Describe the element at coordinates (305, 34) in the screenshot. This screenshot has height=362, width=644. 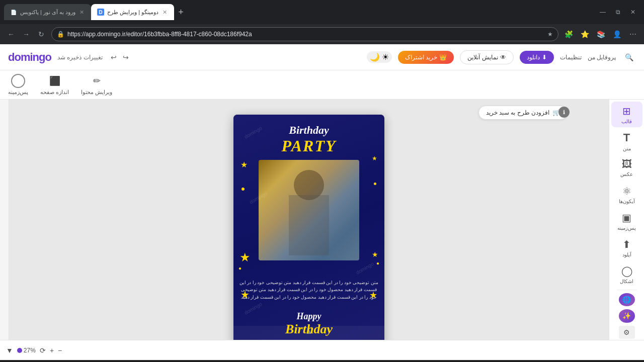
I see `address-bar: 🔒 https://app.domingo.ir/editor/16b3fbba…` at that location.